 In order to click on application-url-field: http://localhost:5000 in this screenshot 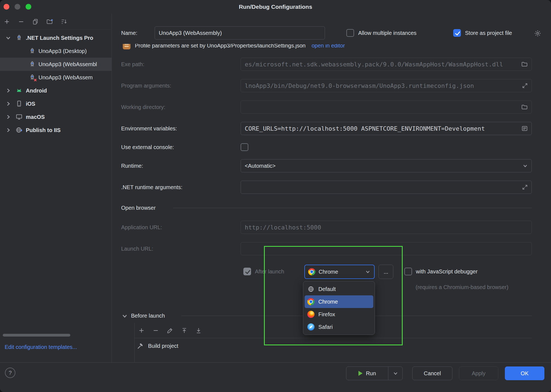, I will do `click(386, 227)`.